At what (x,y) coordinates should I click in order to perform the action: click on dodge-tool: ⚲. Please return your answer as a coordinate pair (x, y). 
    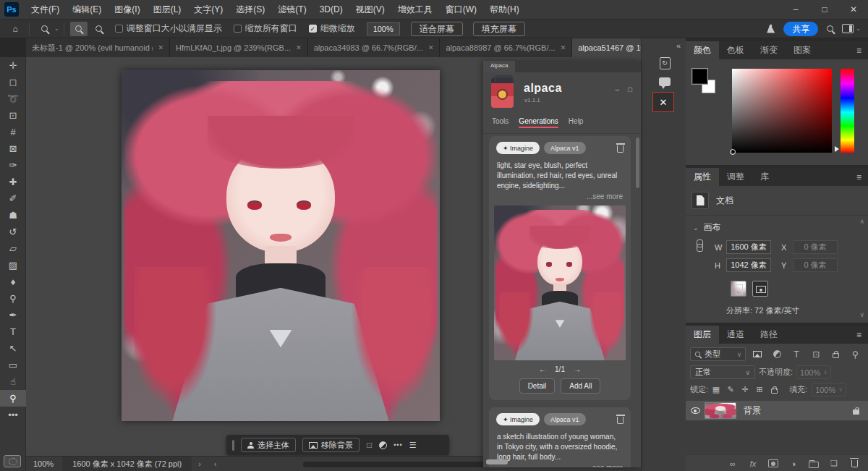
    Looking at the image, I should click on (13, 298).